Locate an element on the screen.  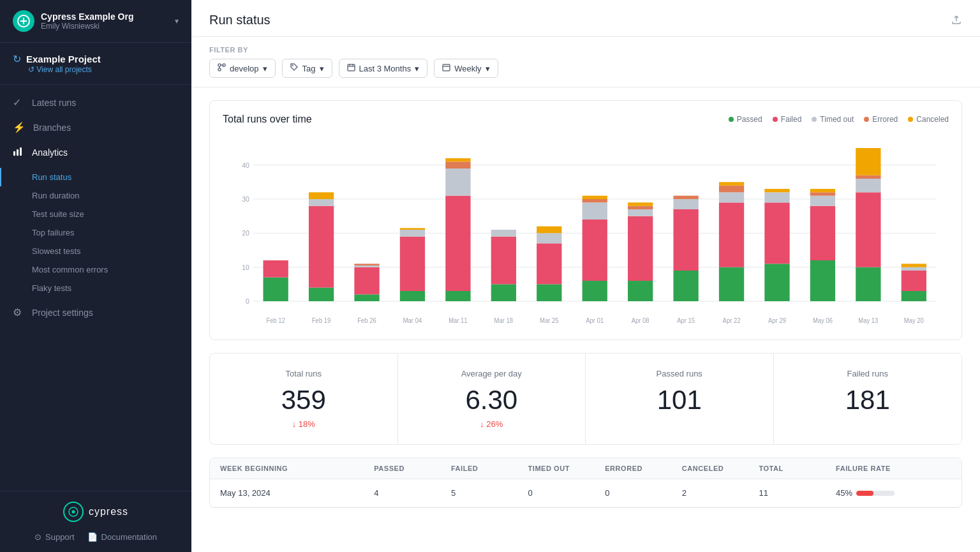
svg-text: 30 is located at coordinates (246, 199).